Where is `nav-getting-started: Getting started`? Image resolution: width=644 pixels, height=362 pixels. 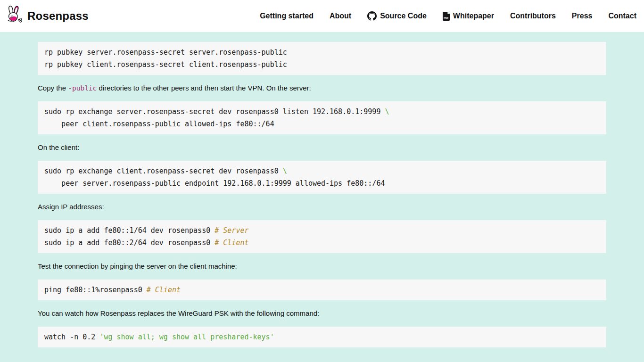
nav-getting-started: Getting started is located at coordinates (287, 16).